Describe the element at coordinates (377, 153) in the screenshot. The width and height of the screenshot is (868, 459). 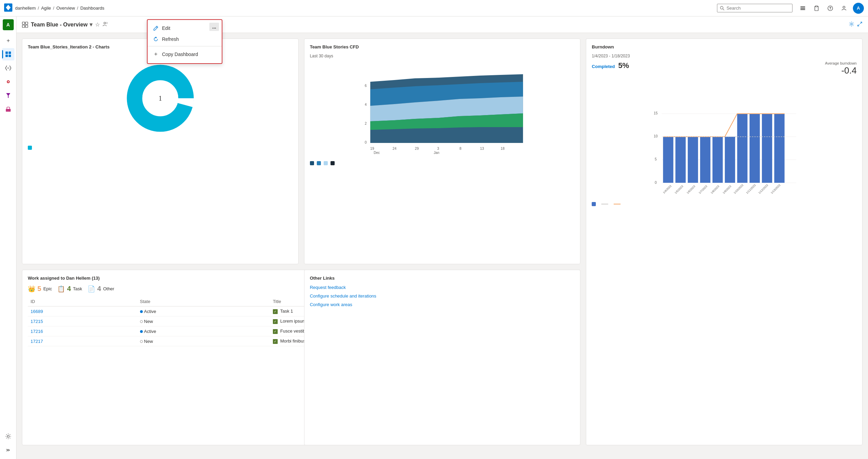
I see `svg-text: Dec` at that location.